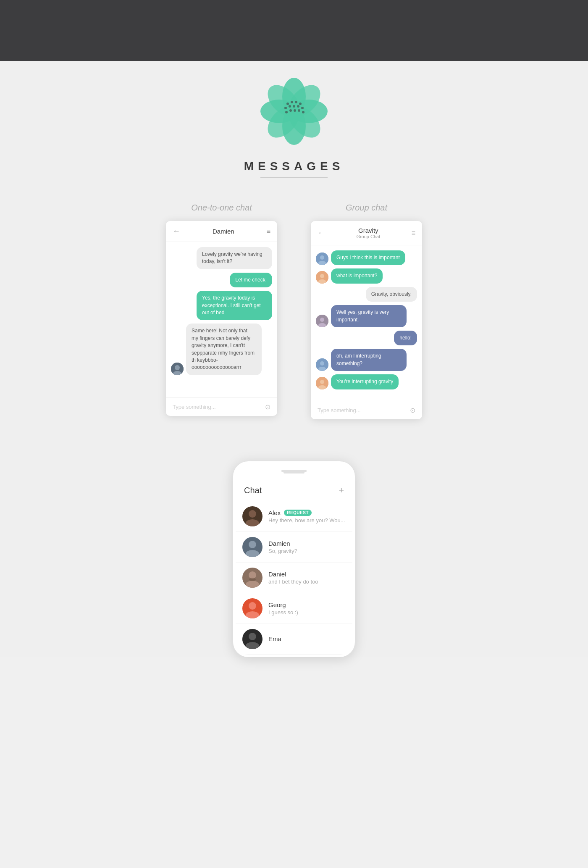 Image resolution: width=588 pixels, height=868 pixels. What do you see at coordinates (366, 320) in the screenshot?
I see `group-chat-phone: ← Gravity Group Chat ≡` at bounding box center [366, 320].